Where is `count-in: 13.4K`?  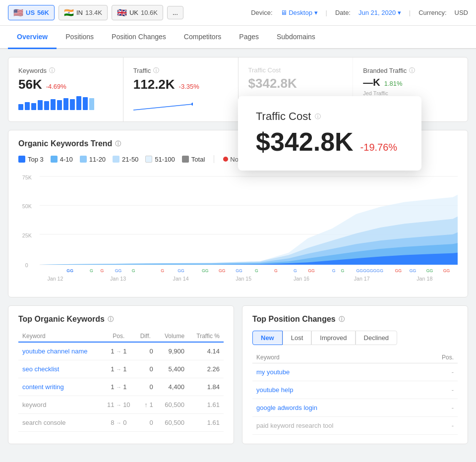 count-in: 13.4K is located at coordinates (94, 13).